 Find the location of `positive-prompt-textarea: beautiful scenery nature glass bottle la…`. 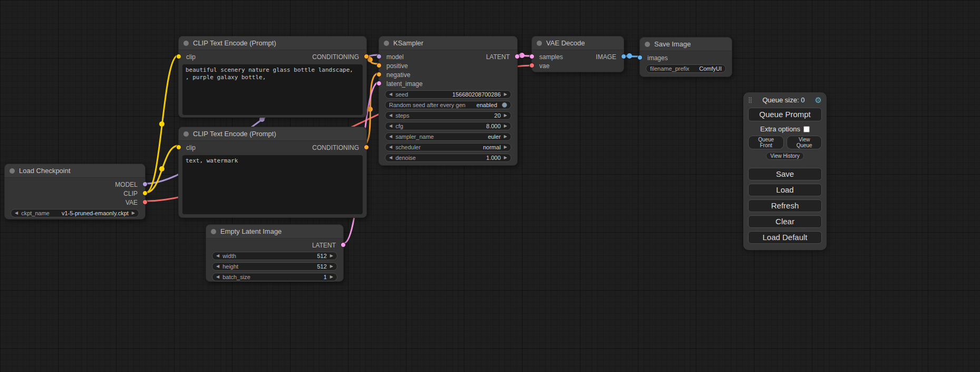

positive-prompt-textarea: beautiful scenery nature glass bottle la… is located at coordinates (273, 90).